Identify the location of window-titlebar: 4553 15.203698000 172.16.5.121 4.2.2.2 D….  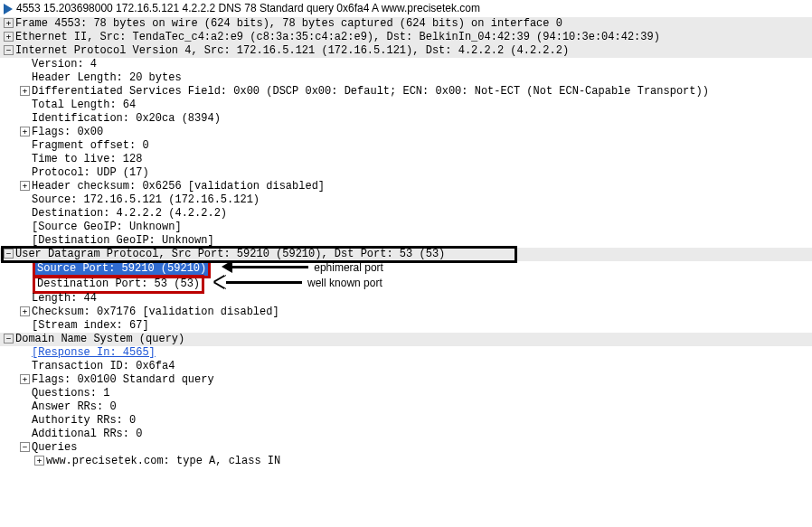
(406, 9).